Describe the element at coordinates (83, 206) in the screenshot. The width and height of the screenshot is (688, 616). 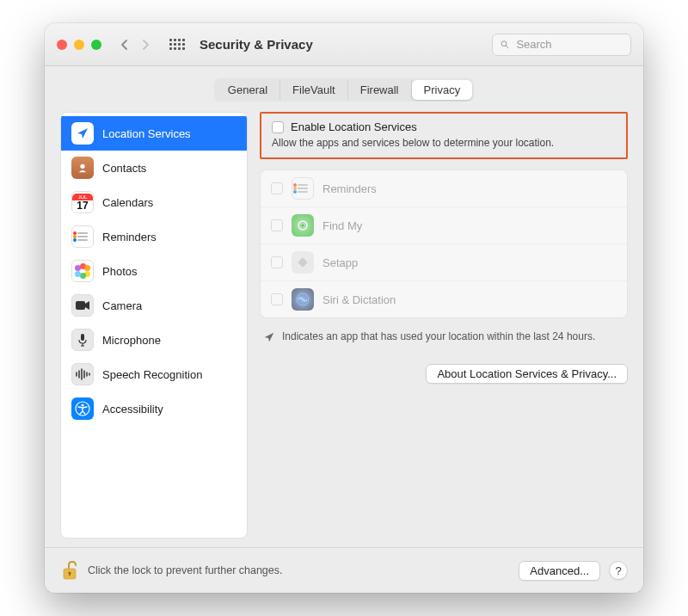
I see `calendar-day: 17` at that location.